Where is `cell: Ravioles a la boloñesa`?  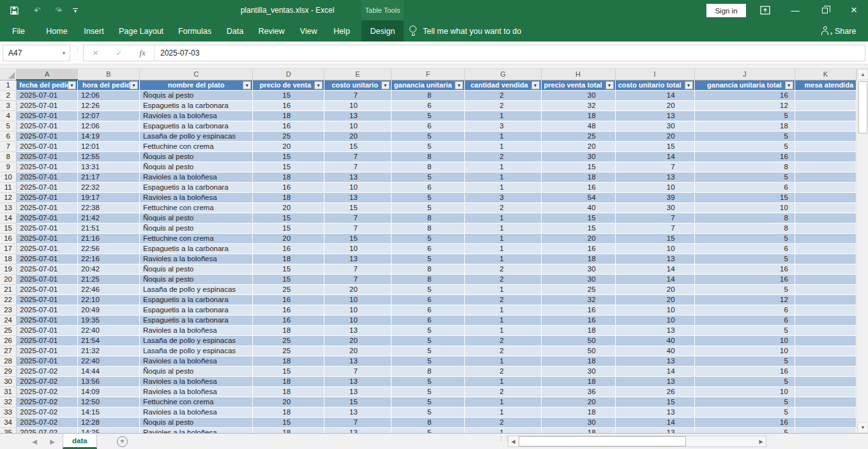 cell: Ravioles a la boloñesa is located at coordinates (195, 392).